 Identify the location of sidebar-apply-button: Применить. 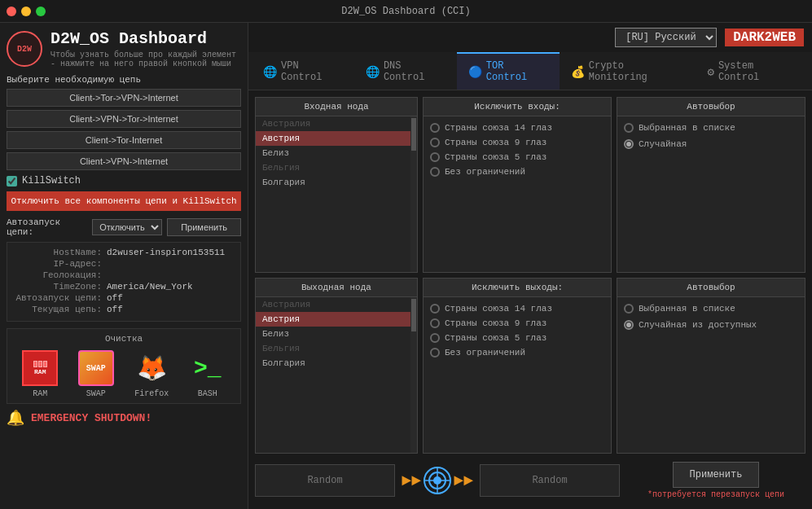
(204, 227).